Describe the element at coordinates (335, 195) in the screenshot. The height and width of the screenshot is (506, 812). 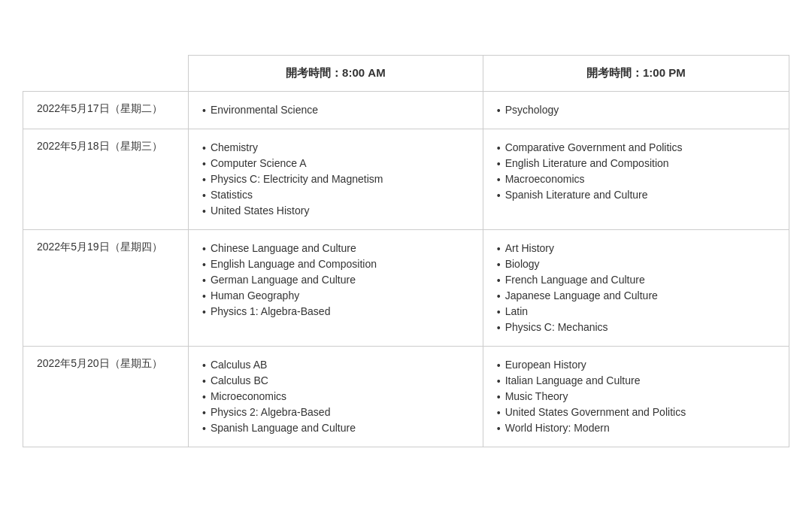
I see `list-item: •Statistics` at that location.